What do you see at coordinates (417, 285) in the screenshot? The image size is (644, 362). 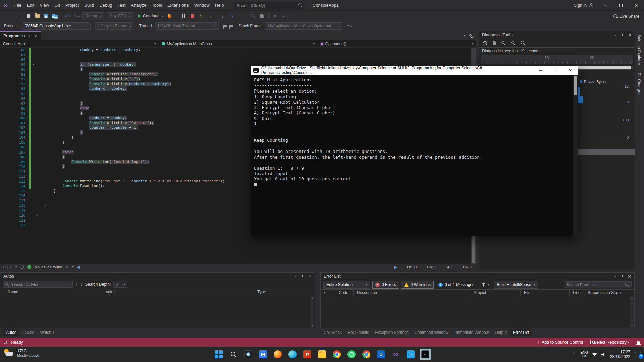 I see `warnings-filter-button: 0 Warnings` at bounding box center [417, 285].